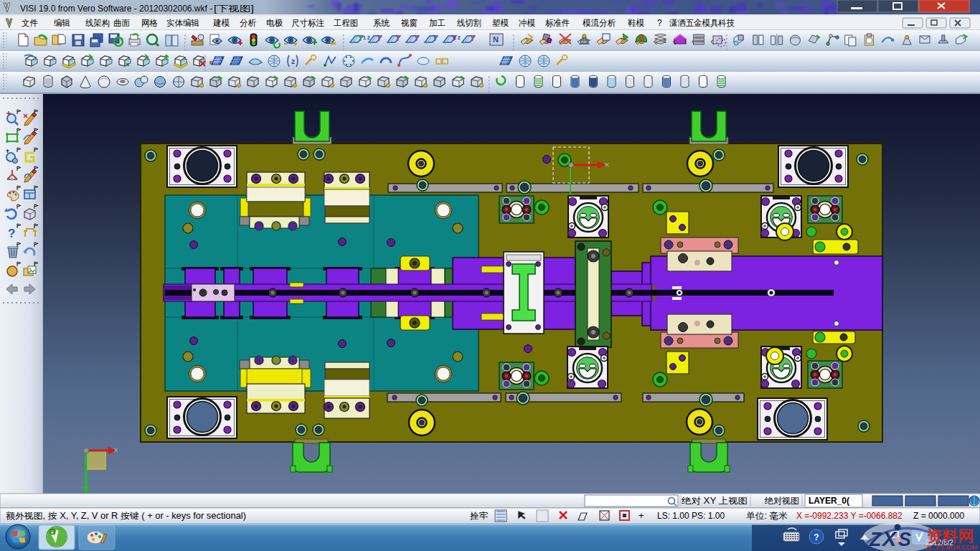 The image size is (980, 551). Describe the element at coordinates (479, 516) in the screenshot. I see `svg-text: 拴牢` at that location.